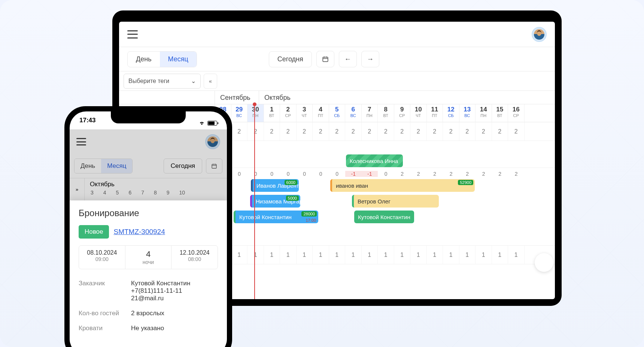 This screenshot has width=644, height=347. What do you see at coordinates (374, 161) in the screenshot?
I see `event-kolesnikova: Колесникова Инна` at bounding box center [374, 161].